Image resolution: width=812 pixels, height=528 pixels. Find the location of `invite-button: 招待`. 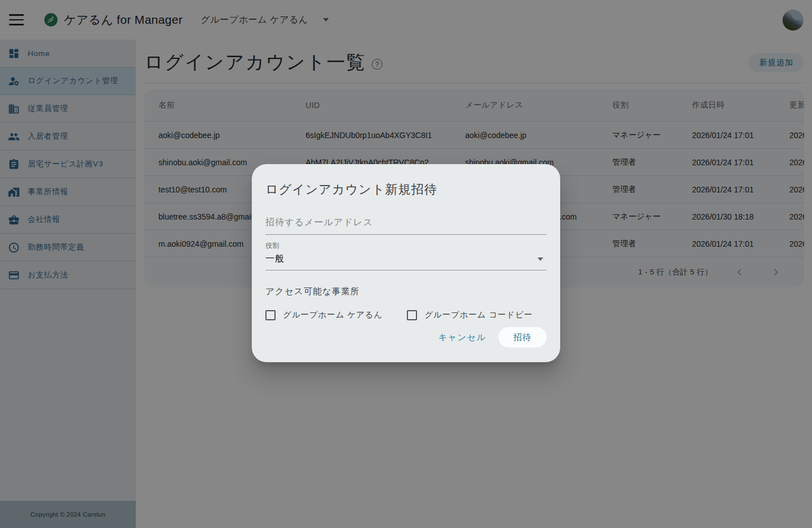

invite-button: 招待 is located at coordinates (523, 337).